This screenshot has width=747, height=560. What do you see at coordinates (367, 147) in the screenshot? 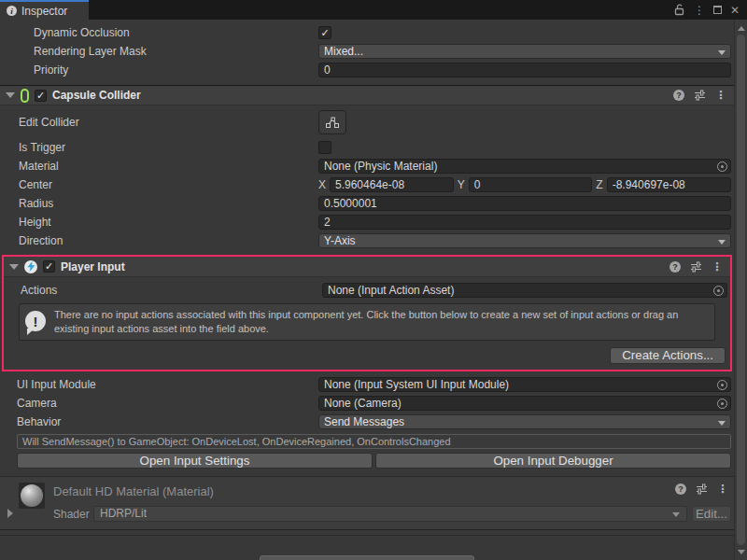
I see `row-is-trigger: Is Trigger` at bounding box center [367, 147].